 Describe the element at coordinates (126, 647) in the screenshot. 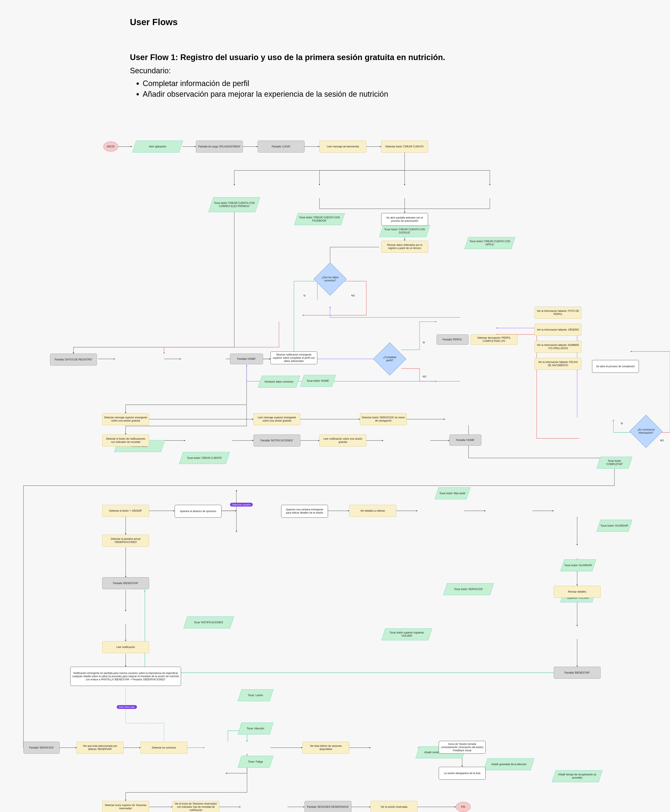

I see `action-read-notif: Leer notificación` at that location.